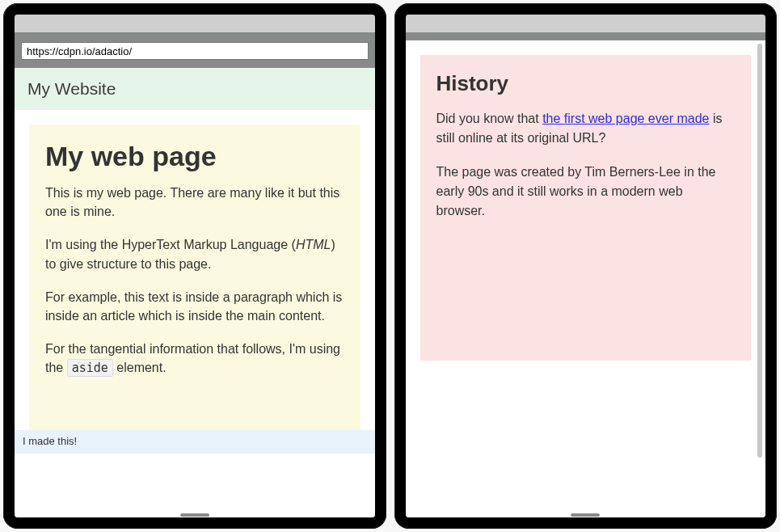  What do you see at coordinates (626, 118) in the screenshot?
I see `first-web-page-link: the first web page ever made` at bounding box center [626, 118].